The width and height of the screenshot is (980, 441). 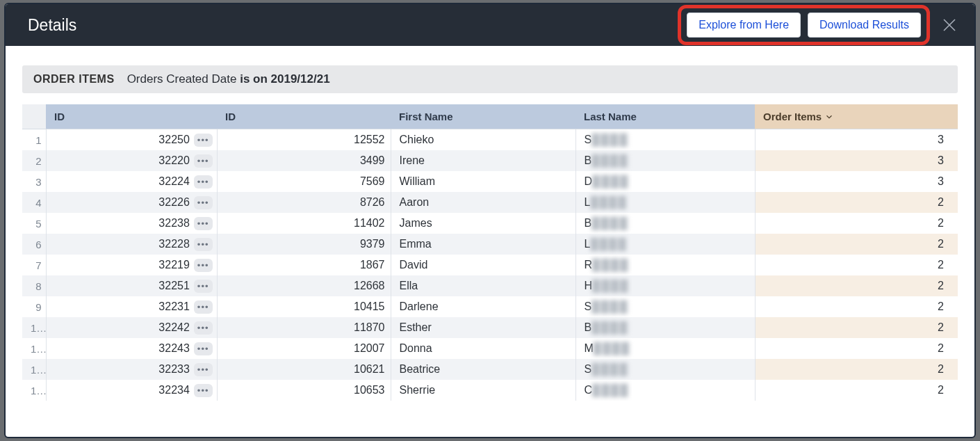 What do you see at coordinates (483, 390) in the screenshot?
I see `cell-first-name: Sherrie` at bounding box center [483, 390].